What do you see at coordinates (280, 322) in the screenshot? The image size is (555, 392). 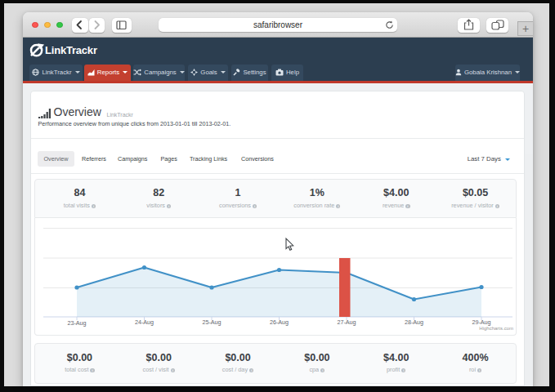 I see `svg-text: 26-Aug` at bounding box center [280, 322].